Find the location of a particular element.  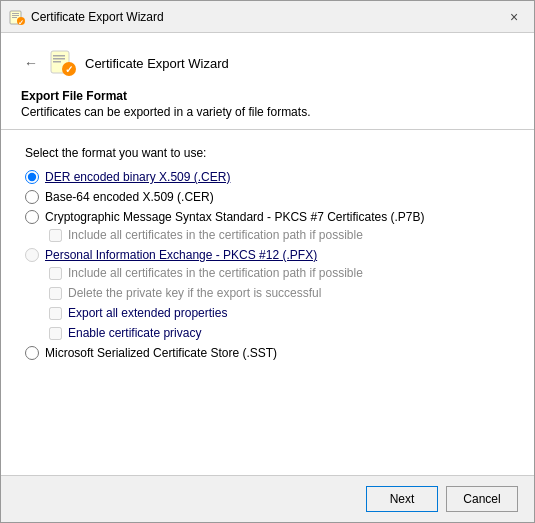

wizard-nav: ← ✓ Certificate Export Wizard is located at coordinates (268, 63).